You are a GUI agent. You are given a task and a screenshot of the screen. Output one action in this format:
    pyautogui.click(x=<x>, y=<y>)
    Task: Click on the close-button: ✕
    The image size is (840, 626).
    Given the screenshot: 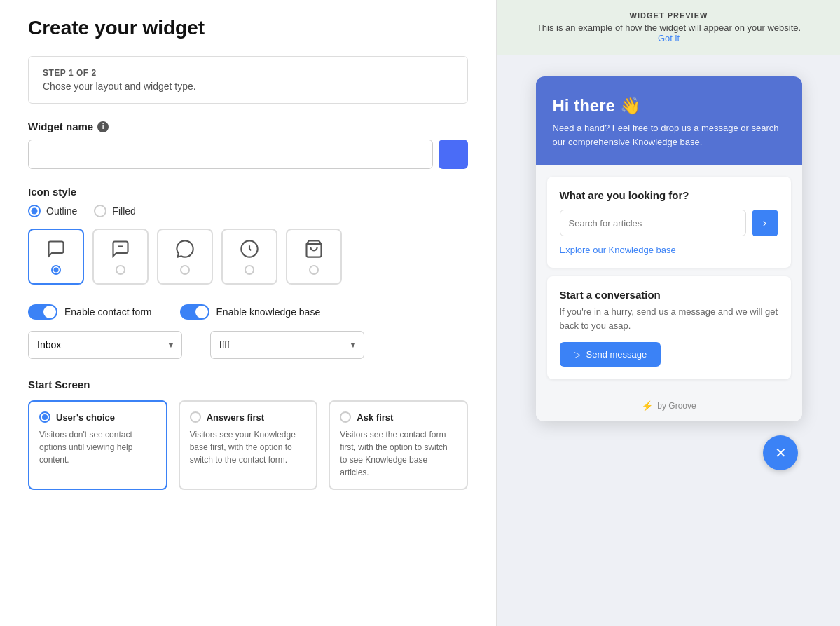 What is the action you would take?
    pyautogui.click(x=780, y=453)
    